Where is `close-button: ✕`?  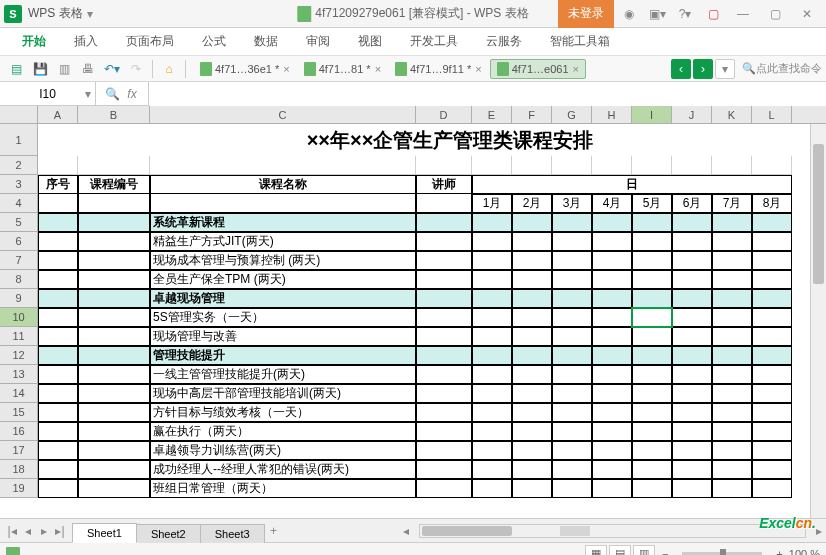
close-button: ✕ is located at coordinates (807, 14).